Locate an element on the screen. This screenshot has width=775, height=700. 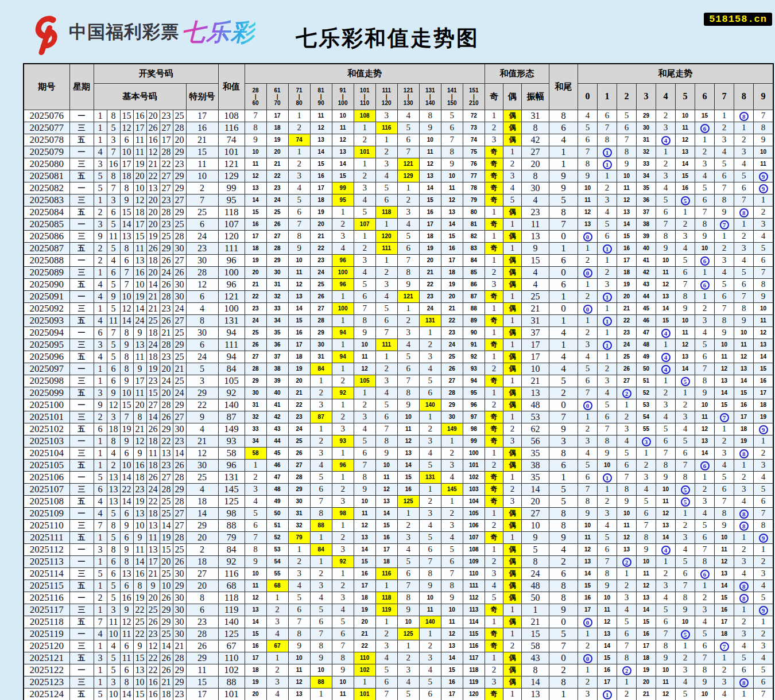
circled-tail-hit: 9 is located at coordinates (764, 189).